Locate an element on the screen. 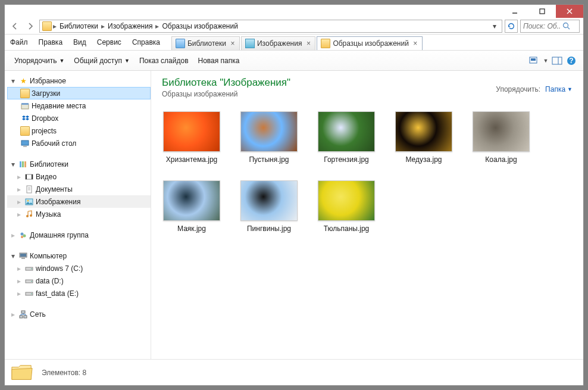 The height and width of the screenshot is (390, 588). pictures-icon is located at coordinates (29, 202).